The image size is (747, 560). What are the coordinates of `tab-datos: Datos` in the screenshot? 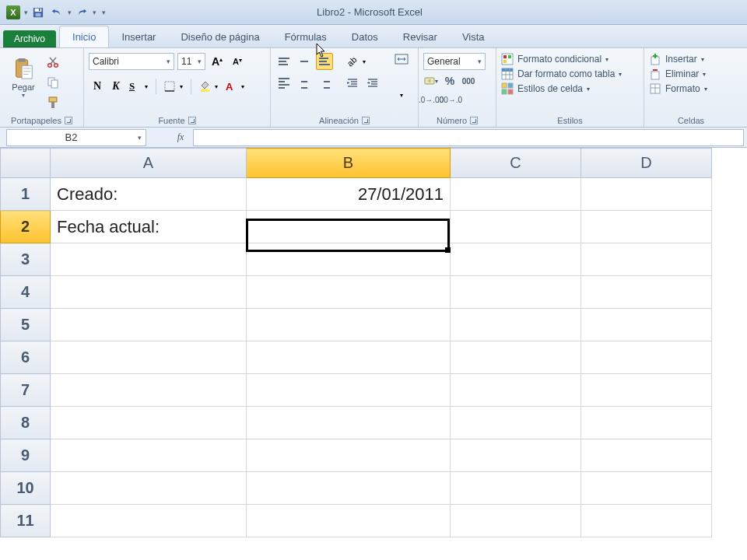 It's located at (365, 37).